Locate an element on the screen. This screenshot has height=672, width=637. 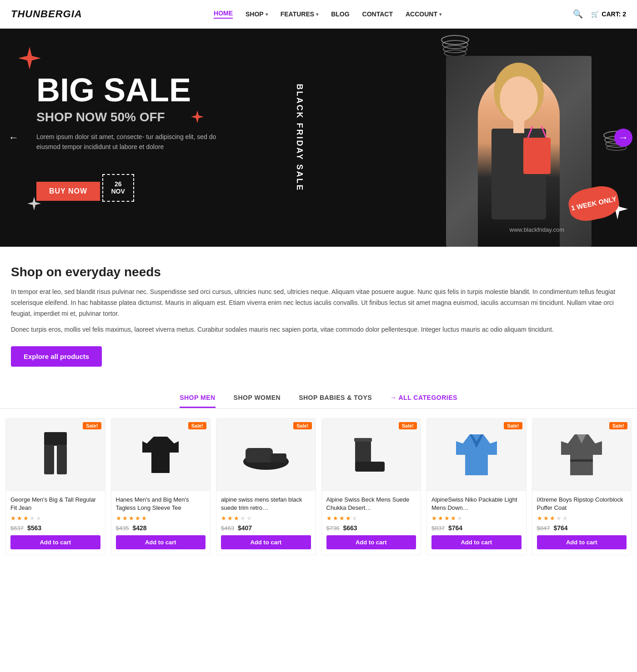
hero-prev-button: ← is located at coordinates (14, 138).